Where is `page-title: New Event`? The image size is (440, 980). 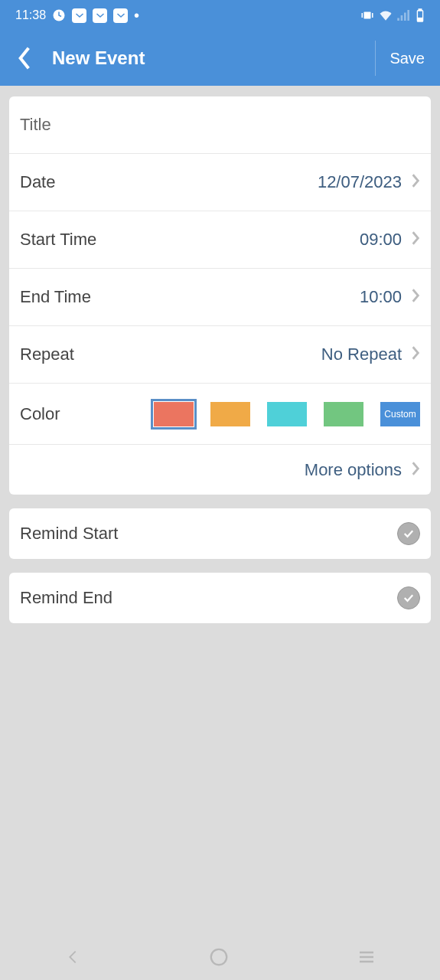 page-title: New Event is located at coordinates (207, 58).